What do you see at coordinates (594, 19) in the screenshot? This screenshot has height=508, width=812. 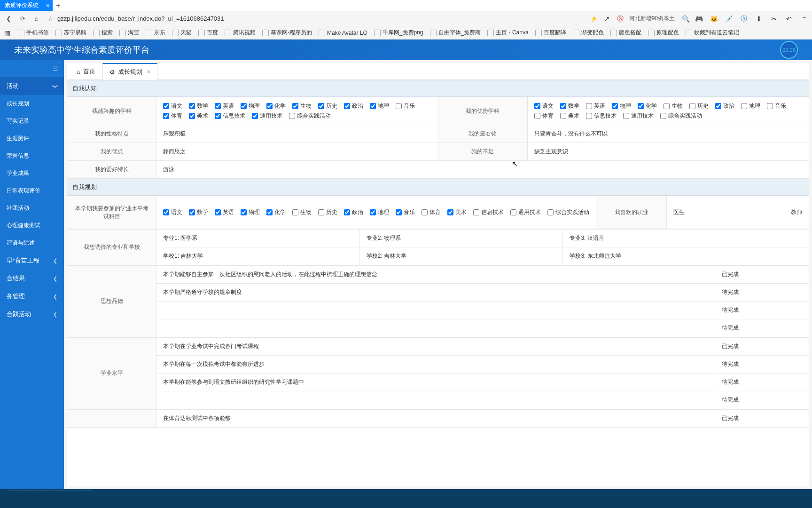 I see `lightning-icon: ⚡` at bounding box center [594, 19].